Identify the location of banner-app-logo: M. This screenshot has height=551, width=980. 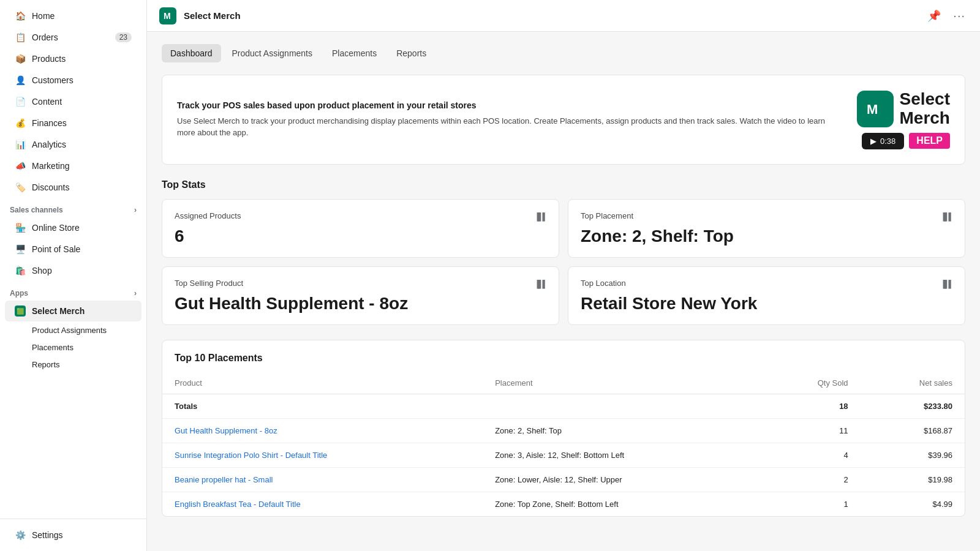
(875, 109).